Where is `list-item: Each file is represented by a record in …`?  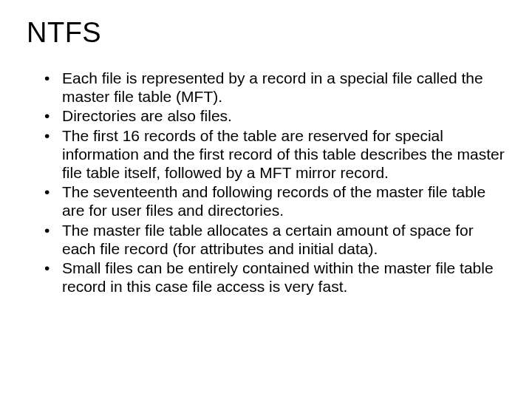
list-item: Each file is represented by a record in … is located at coordinates (282, 88).